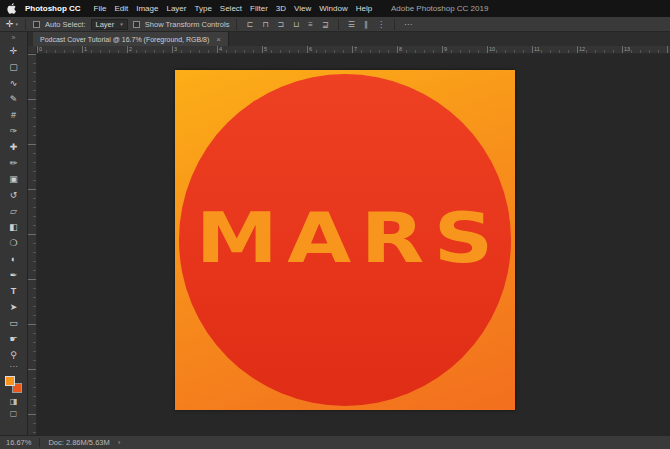  What do you see at coordinates (40, 49) in the screenshot?
I see `ruler-number: 0` at bounding box center [40, 49].